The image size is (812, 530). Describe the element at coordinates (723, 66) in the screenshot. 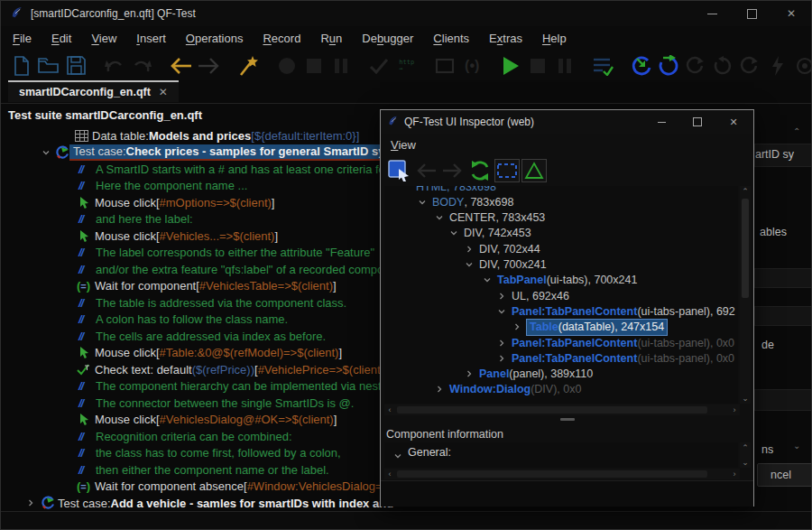

I see `circ-dark2-icon` at that location.